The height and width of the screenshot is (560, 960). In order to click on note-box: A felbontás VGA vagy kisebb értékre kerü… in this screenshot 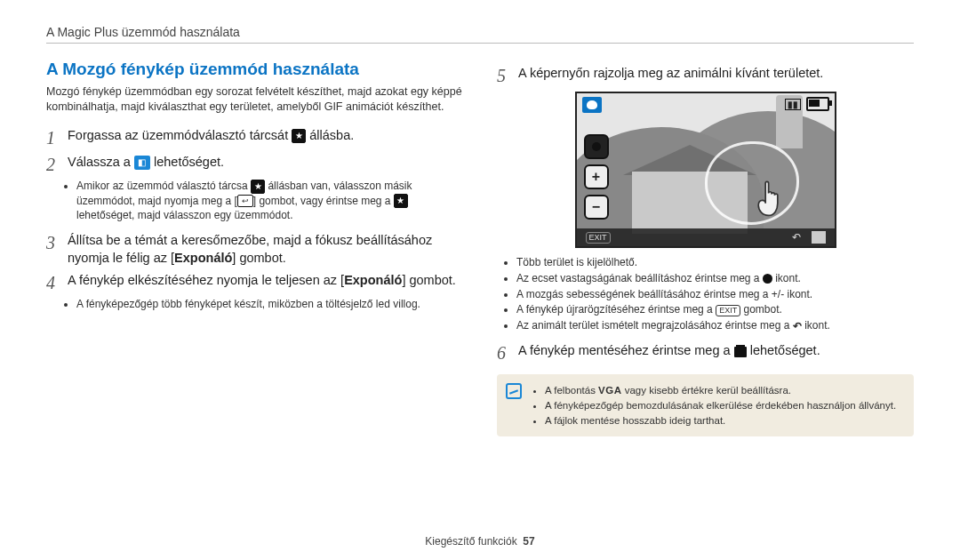, I will do `click(706, 405)`.